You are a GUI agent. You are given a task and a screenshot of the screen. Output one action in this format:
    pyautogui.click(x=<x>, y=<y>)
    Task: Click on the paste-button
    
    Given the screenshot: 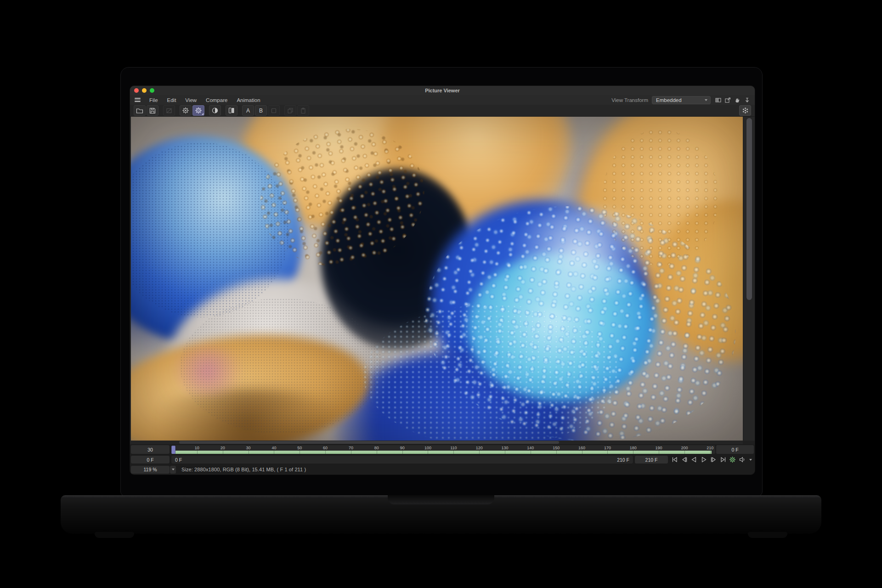 What is the action you would take?
    pyautogui.click(x=303, y=110)
    